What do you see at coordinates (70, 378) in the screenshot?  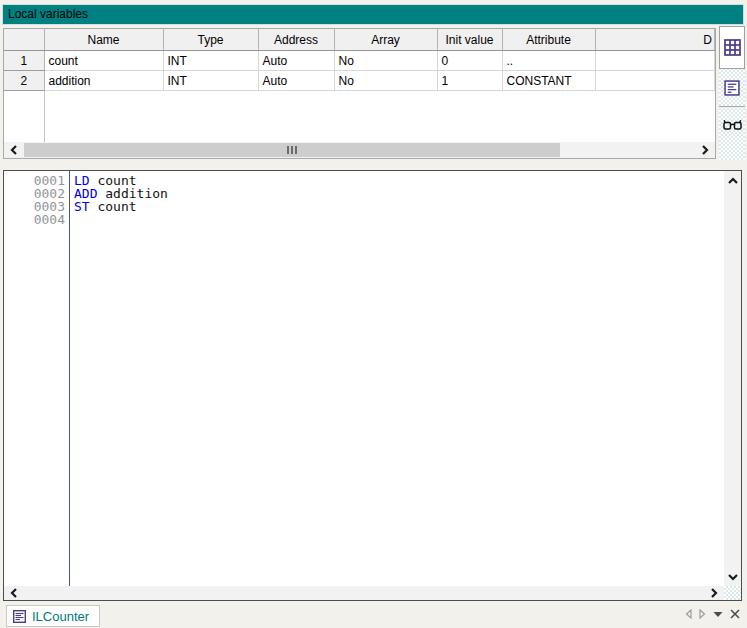 I see `gutter-separator-line` at bounding box center [70, 378].